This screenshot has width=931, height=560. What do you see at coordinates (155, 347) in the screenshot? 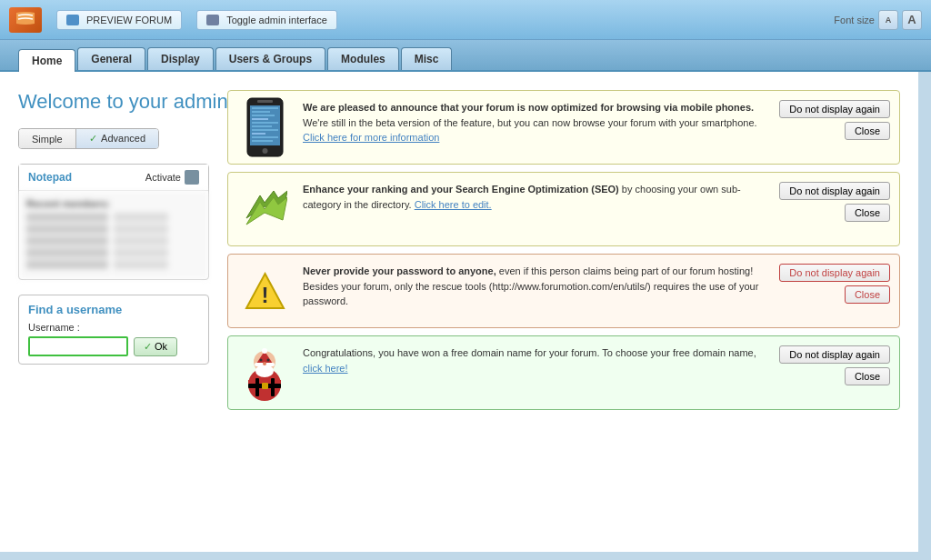
I see `ok-button: ✓ Ok` at bounding box center [155, 347].